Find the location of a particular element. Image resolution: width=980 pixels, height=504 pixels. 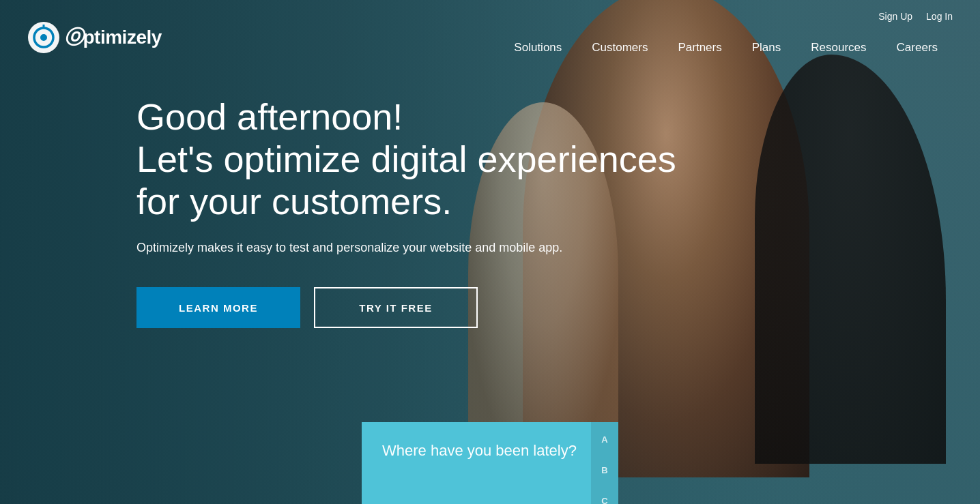

logo-icon is located at coordinates (44, 38).